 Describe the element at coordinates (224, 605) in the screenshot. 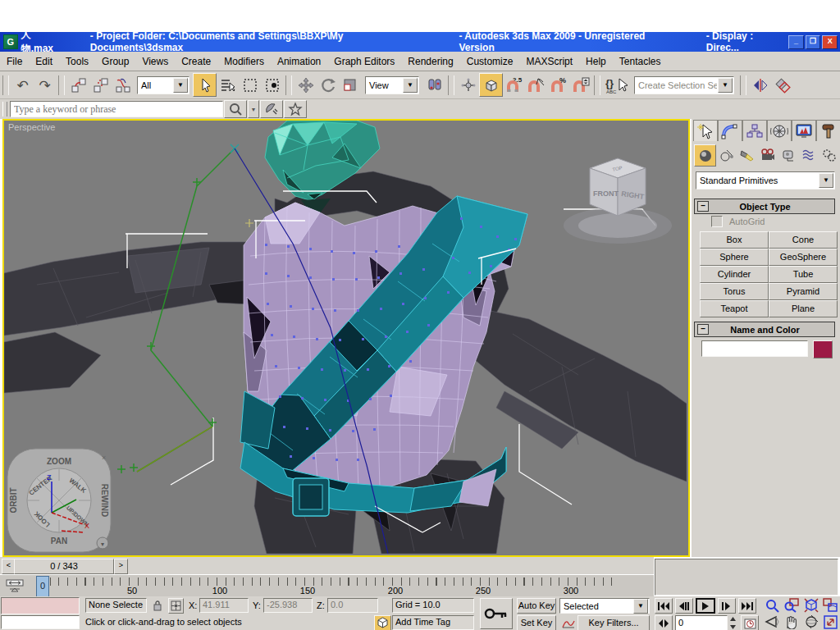

I see `x-coordinate-field: 41.911` at that location.